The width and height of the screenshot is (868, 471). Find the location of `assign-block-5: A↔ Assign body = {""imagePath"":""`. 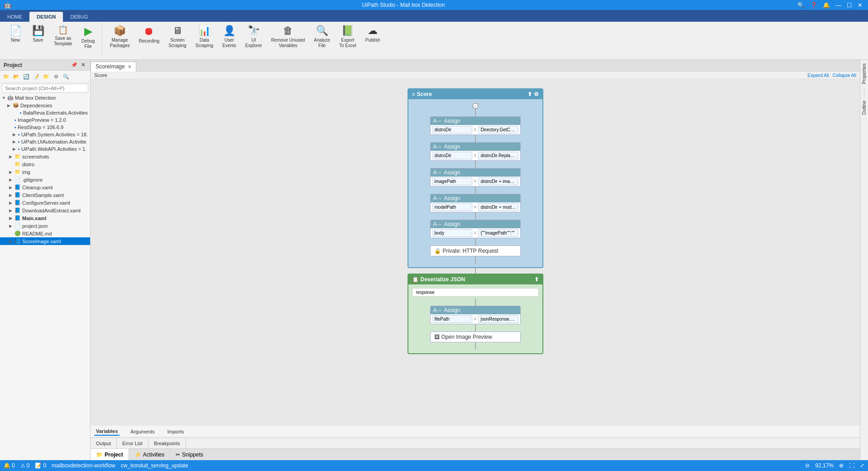

assign-block-5: A↔ Assign body = {""imagePath"":"" is located at coordinates (475, 229).